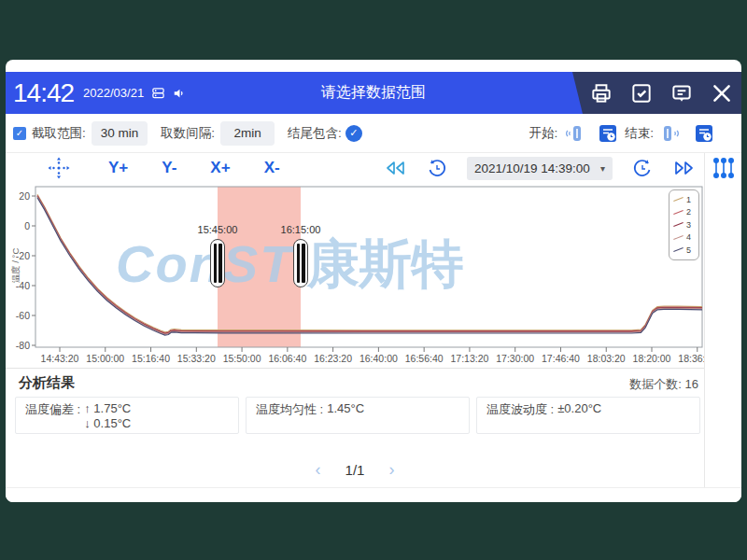  I want to click on x-tick-label: 18:36:40, so click(691, 358).